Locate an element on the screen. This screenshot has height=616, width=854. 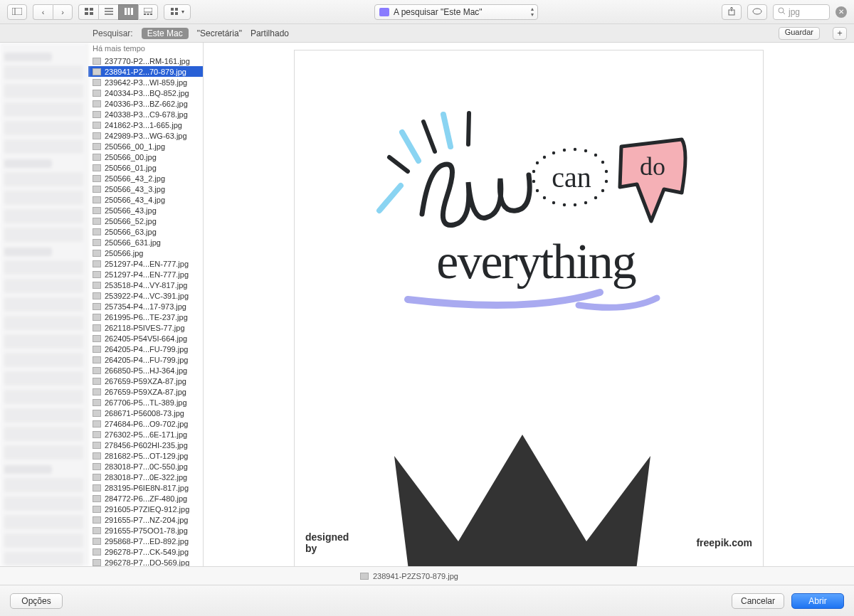
file-row: 240338-P3...C9-678.jpg is located at coordinates (145, 114).